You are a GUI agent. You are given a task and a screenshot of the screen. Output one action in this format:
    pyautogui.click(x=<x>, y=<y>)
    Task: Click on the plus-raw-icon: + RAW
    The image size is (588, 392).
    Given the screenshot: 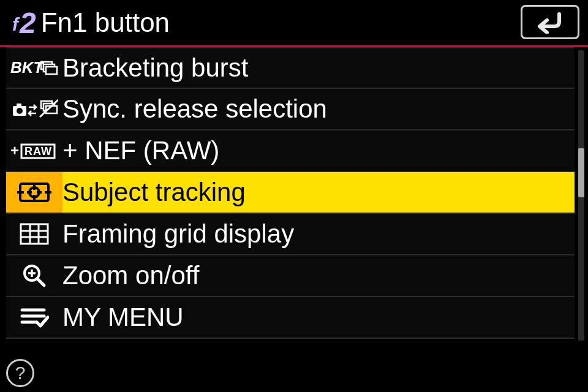 What is the action you would take?
    pyautogui.click(x=34, y=151)
    